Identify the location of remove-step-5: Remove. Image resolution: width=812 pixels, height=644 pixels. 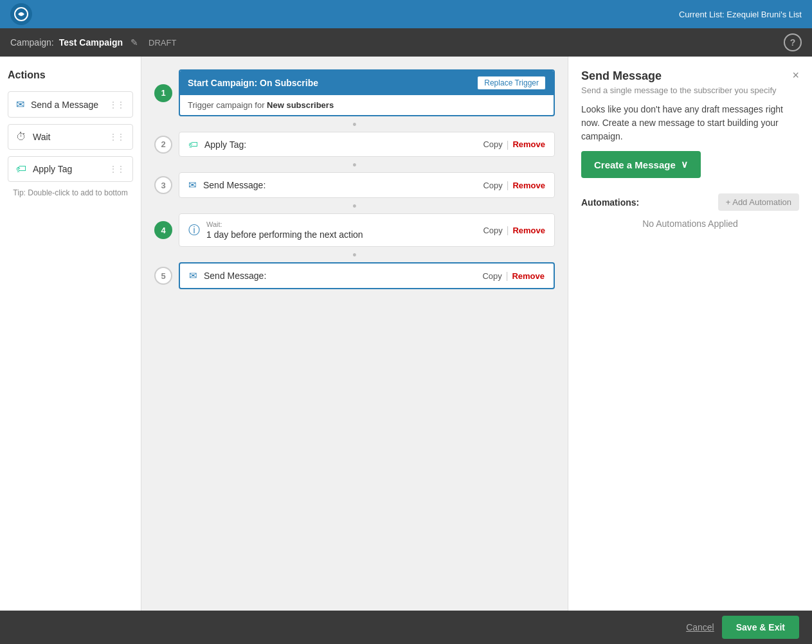
(528, 276).